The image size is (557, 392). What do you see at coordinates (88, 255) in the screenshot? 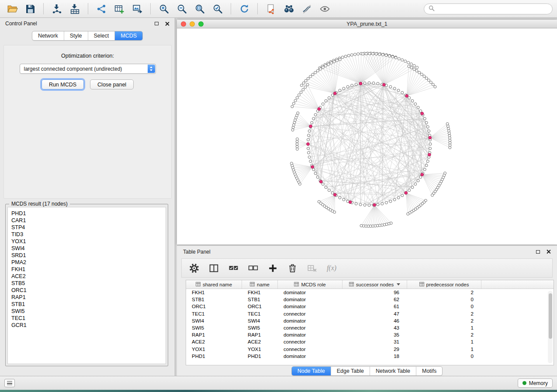
I see `result-item-srd1: SRD1` at bounding box center [88, 255].